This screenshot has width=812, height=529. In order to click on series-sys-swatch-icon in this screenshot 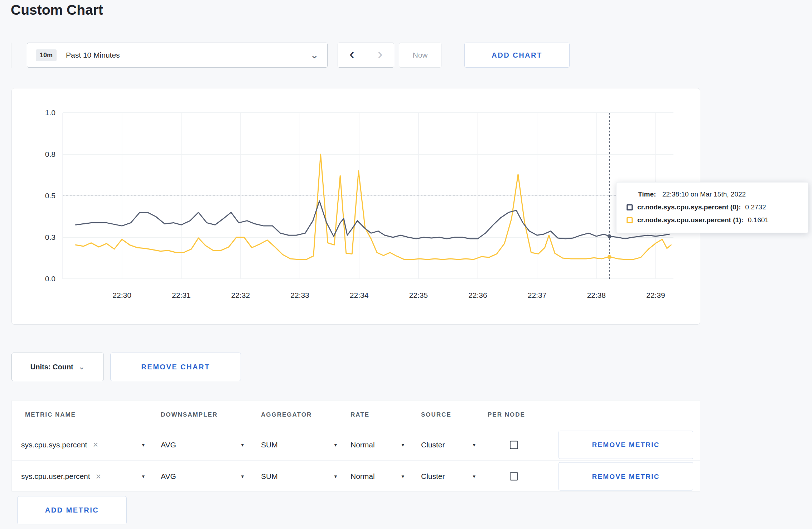, I will do `click(629, 208)`.